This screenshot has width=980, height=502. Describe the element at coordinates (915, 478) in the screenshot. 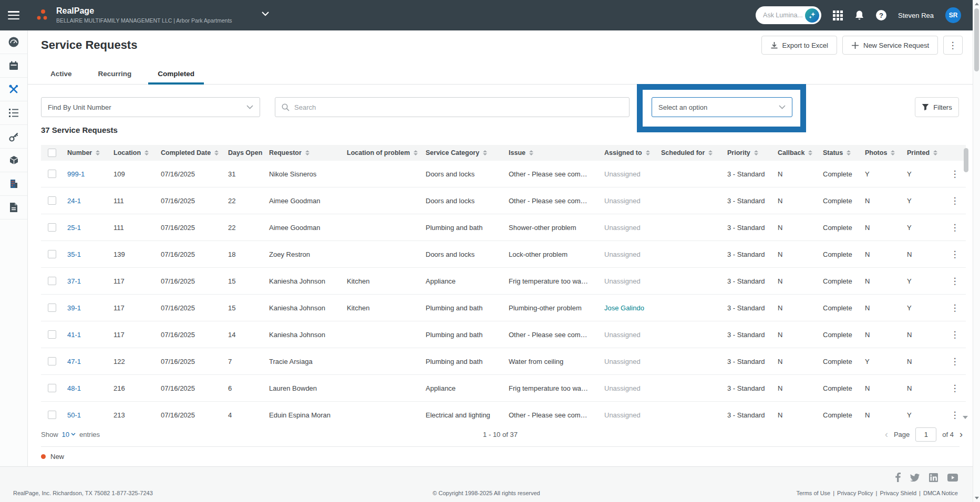

I see `twitter-icon` at that location.